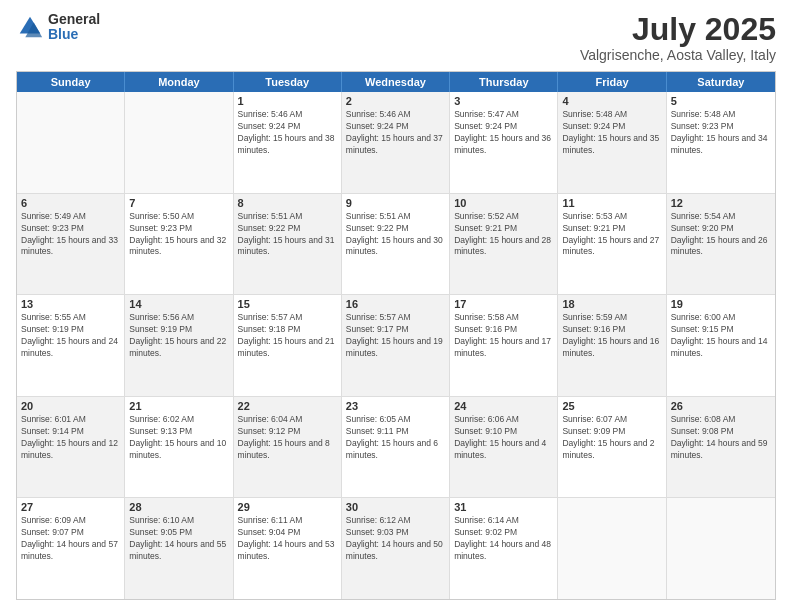 Image resolution: width=792 pixels, height=612 pixels. What do you see at coordinates (396, 448) in the screenshot?
I see `table-row: 23Sunrise: 6:05 AMSunset: 9:11 PMDayligh…` at bounding box center [396, 448].